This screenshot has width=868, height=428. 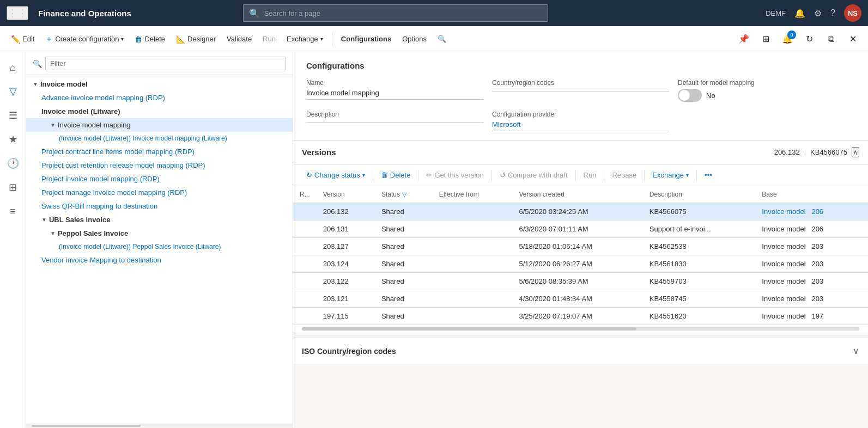 What do you see at coordinates (239, 39) in the screenshot?
I see `validate-button: Validate` at bounding box center [239, 39].